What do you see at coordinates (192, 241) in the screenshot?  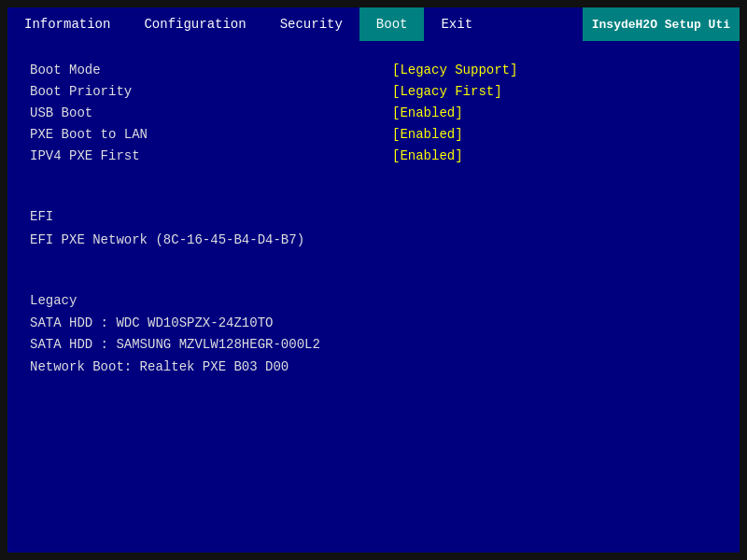 I see `efi-pxe-item: EFI PXE Network (8C-16-45-B4-D4-B7)` at bounding box center [192, 241].